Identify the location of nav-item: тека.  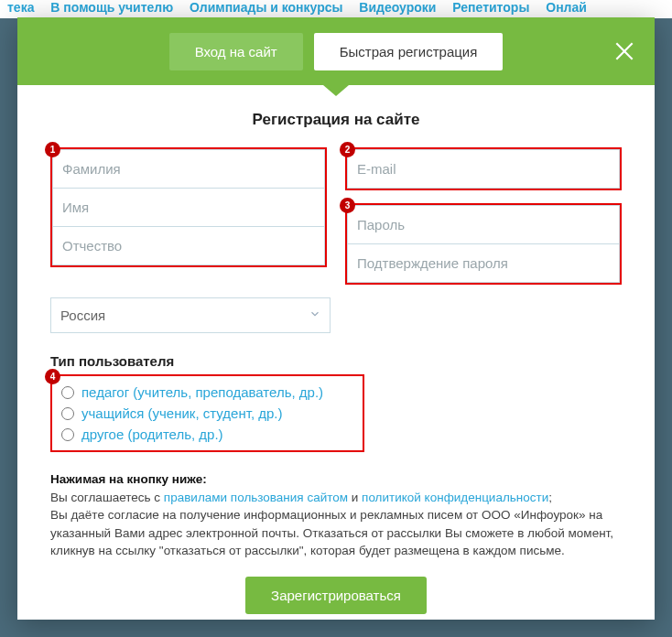
(20, 7).